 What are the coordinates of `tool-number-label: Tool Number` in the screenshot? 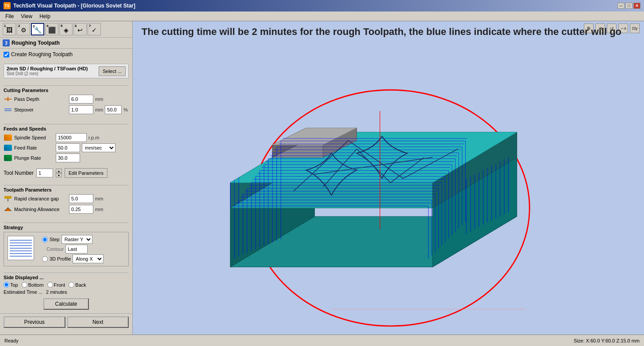 It's located at (19, 173).